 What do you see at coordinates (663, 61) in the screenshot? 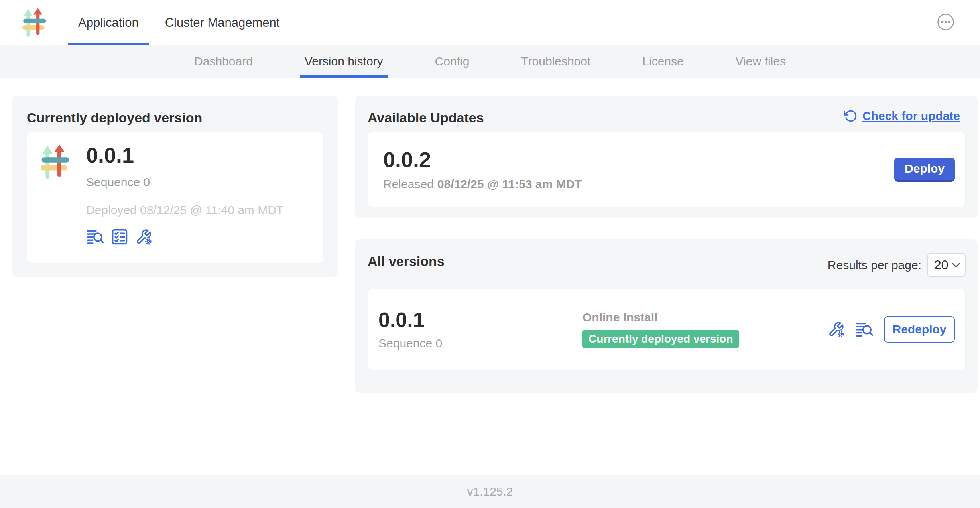
I see `subnav-item-license: License` at bounding box center [663, 61].